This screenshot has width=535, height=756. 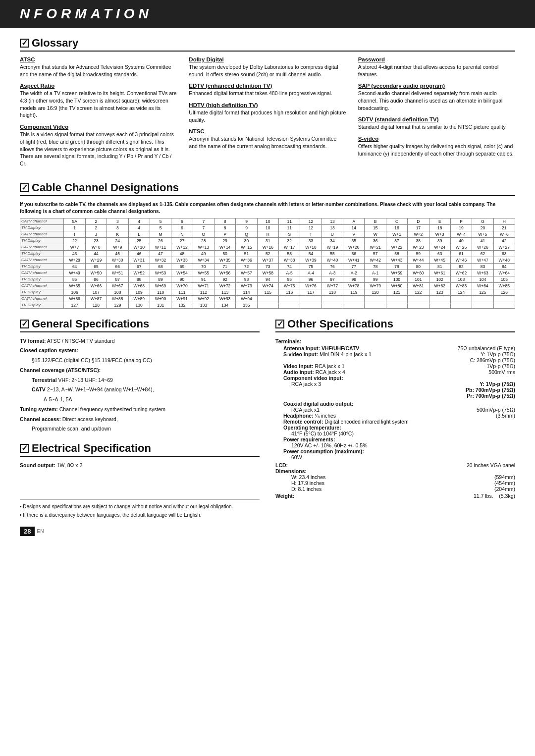 I want to click on cable-cell: N, so click(x=182, y=234).